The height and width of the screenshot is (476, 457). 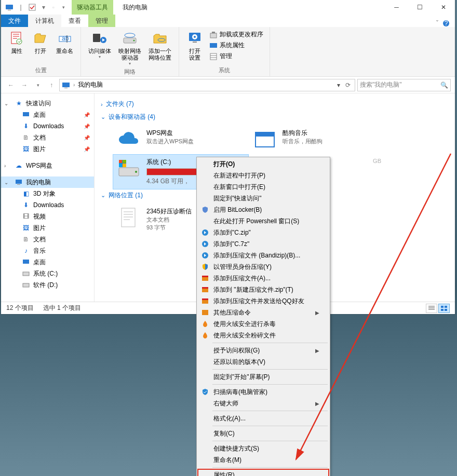 I want to click on help-icon: ?, so click(x=446, y=23).